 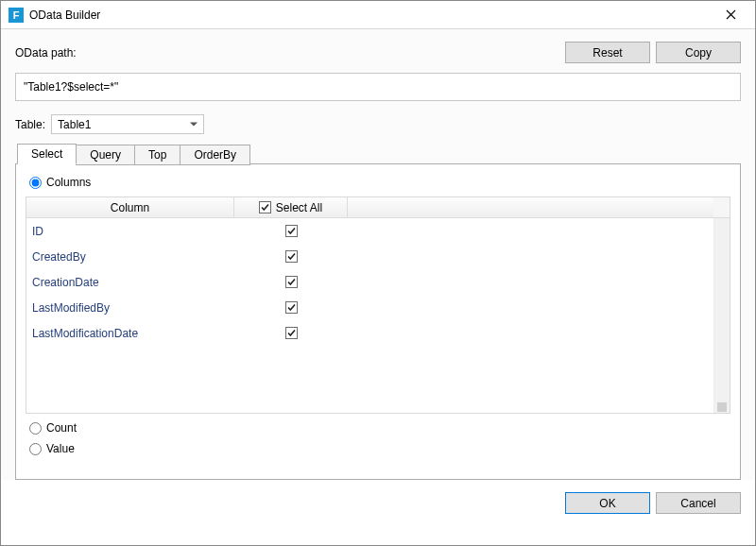 What do you see at coordinates (130, 308) in the screenshot?
I see `column-name: LastModifiedBy` at bounding box center [130, 308].